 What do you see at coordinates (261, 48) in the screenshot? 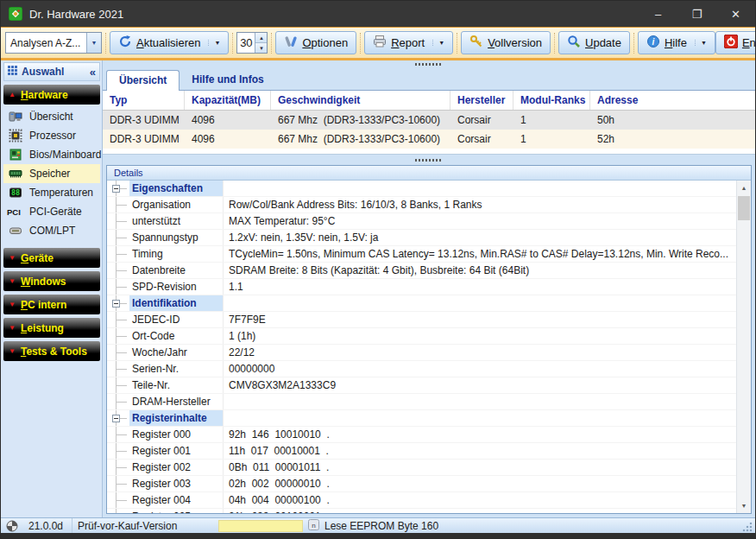
I see `spinner-down-button: ▼` at bounding box center [261, 48].